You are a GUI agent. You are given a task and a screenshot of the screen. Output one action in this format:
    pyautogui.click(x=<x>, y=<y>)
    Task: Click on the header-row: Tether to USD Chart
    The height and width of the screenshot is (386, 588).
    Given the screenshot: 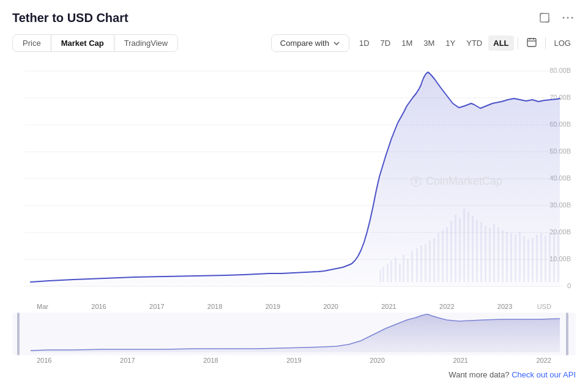 What is the action you would take?
    pyautogui.click(x=294, y=18)
    